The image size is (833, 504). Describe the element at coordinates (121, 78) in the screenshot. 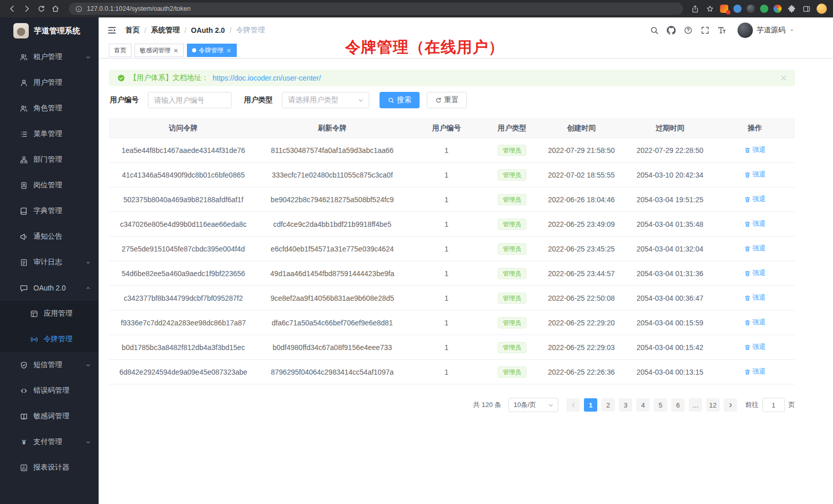

I see `success-check-icon` at that location.